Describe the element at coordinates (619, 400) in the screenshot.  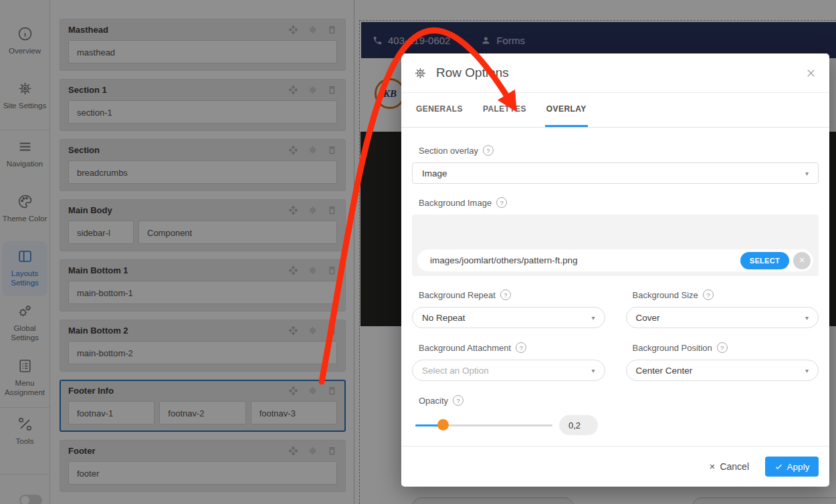
I see `opacity-label: Opacity ?` at that location.